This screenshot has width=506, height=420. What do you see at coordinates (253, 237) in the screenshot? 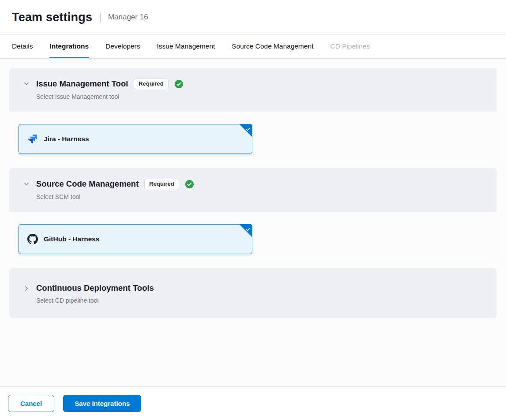
I see `section-scm-body: GitHub - Harness` at bounding box center [253, 237].